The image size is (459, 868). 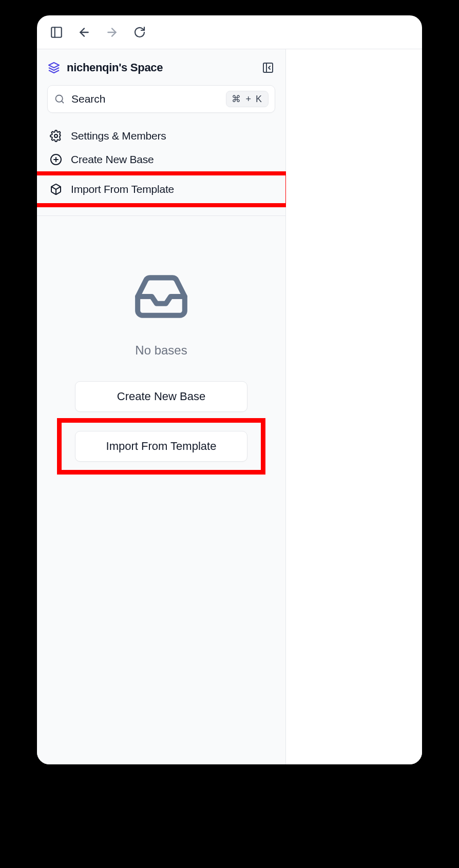 I want to click on gear-icon, so click(x=56, y=136).